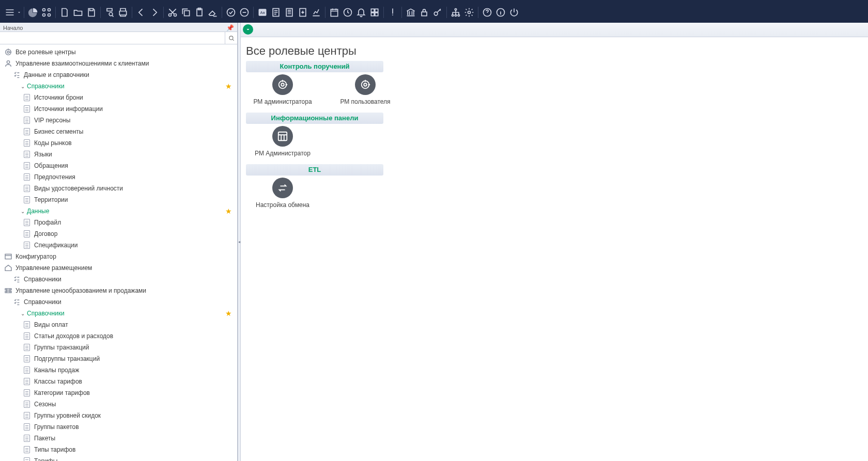 The width and height of the screenshot is (868, 461). I want to click on tree-item: Источники информации, so click(119, 109).